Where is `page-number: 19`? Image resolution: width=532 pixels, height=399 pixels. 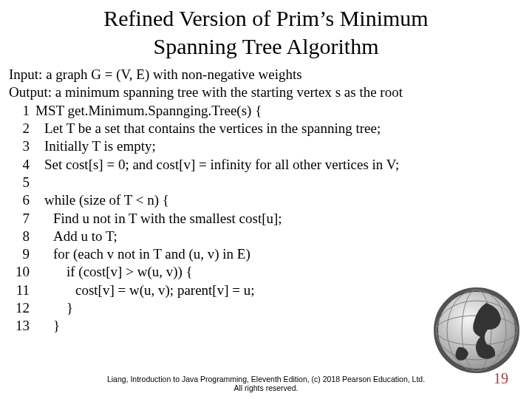 page-number: 19 is located at coordinates (501, 378).